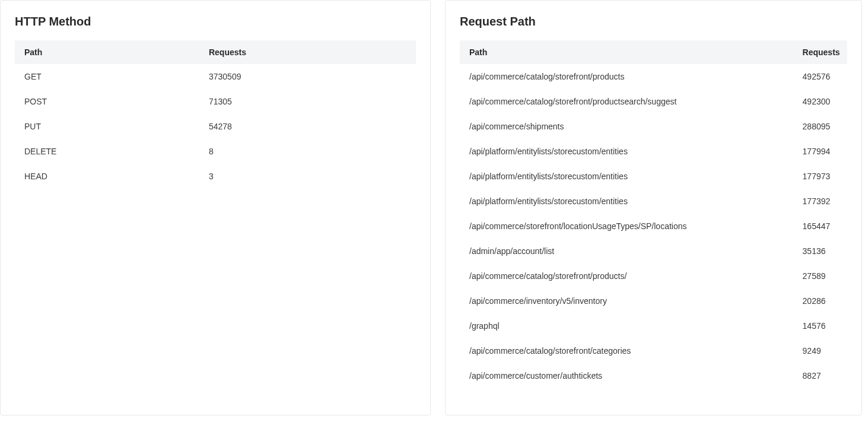 The width and height of the screenshot is (868, 425). I want to click on cell-path: /admin/app/account/list, so click(627, 251).